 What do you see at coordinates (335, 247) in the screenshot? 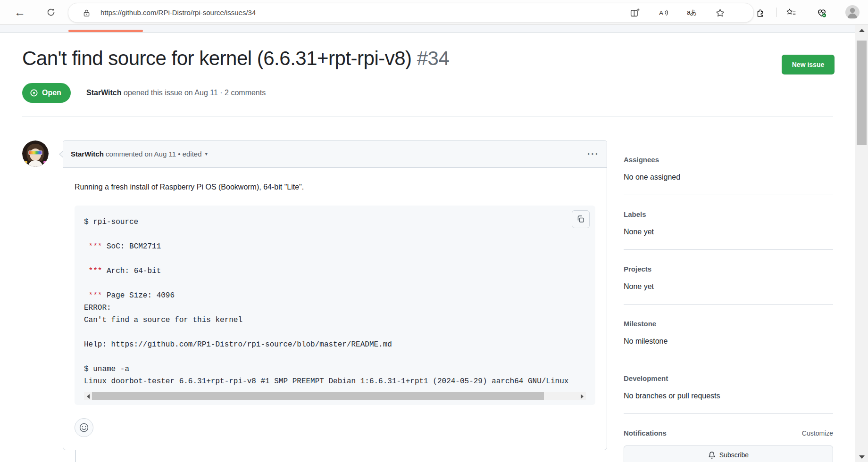
I see `code-line: *** SoC: BCM2711` at bounding box center [335, 247].